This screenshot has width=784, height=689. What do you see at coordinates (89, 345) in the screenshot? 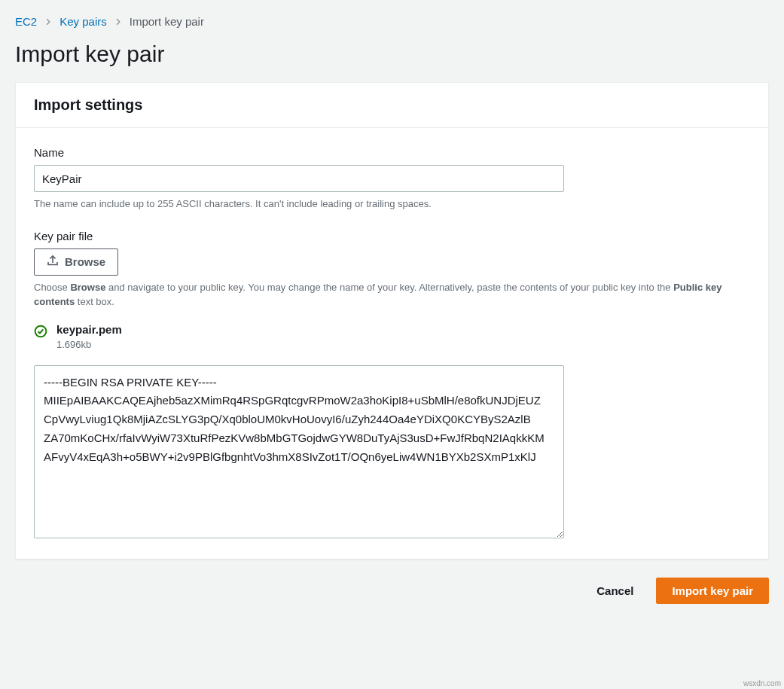
I see `uploaded-filesize: 1.696kb` at bounding box center [89, 345].